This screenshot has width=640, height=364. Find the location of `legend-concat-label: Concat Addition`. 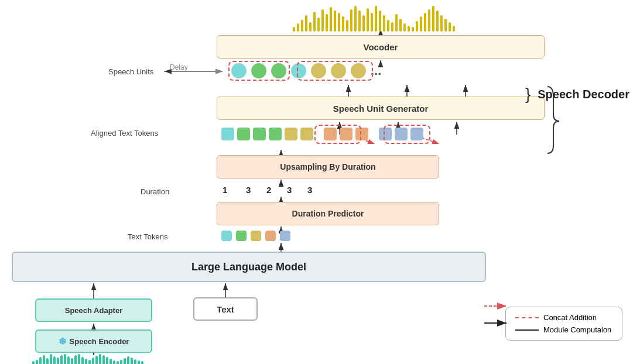

legend-concat-label: Concat Addition is located at coordinates (570, 317).